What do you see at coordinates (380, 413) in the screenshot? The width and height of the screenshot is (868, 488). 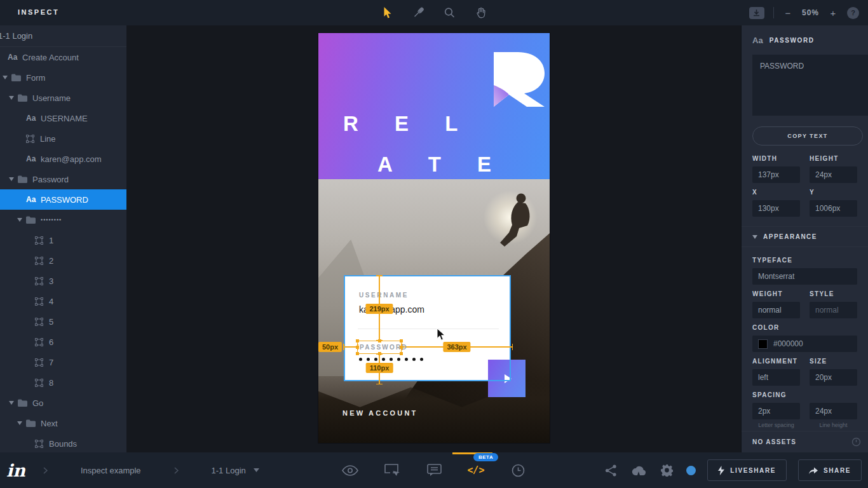 I see `new-account-link: NEW ACCOUNT` at bounding box center [380, 413].